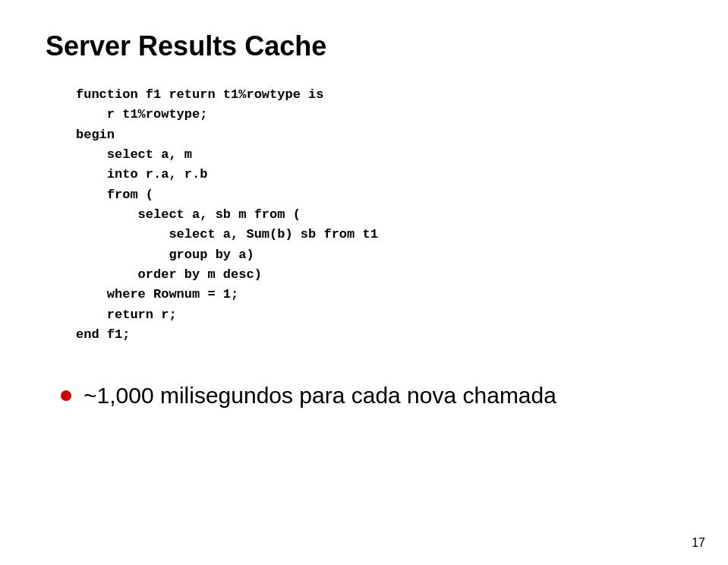 The height and width of the screenshot is (565, 728). I want to click on code-line-7: select a, sb m from (, so click(380, 215).